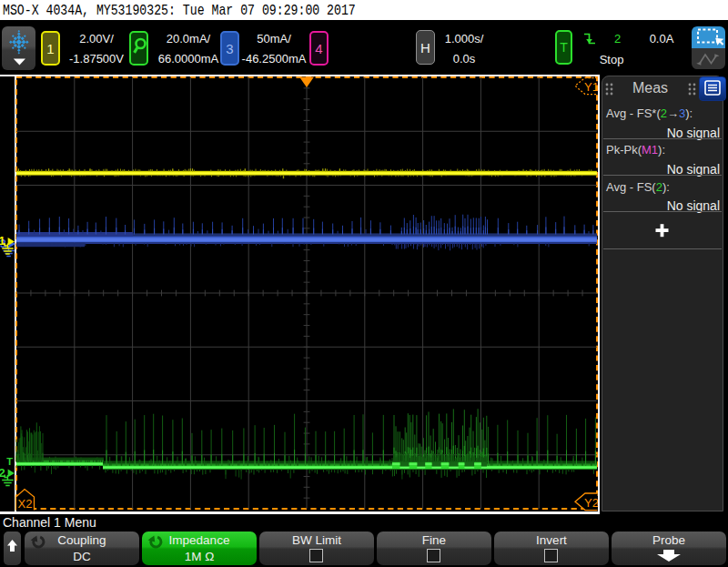  I want to click on svg-text: T, so click(9, 461).